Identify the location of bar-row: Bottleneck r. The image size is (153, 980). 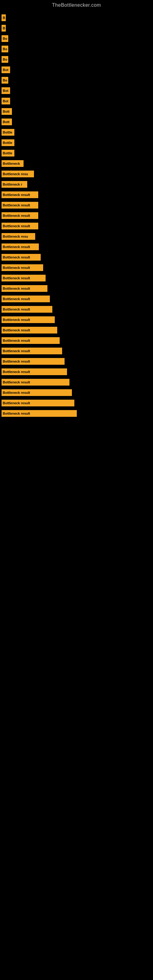
(77, 184).